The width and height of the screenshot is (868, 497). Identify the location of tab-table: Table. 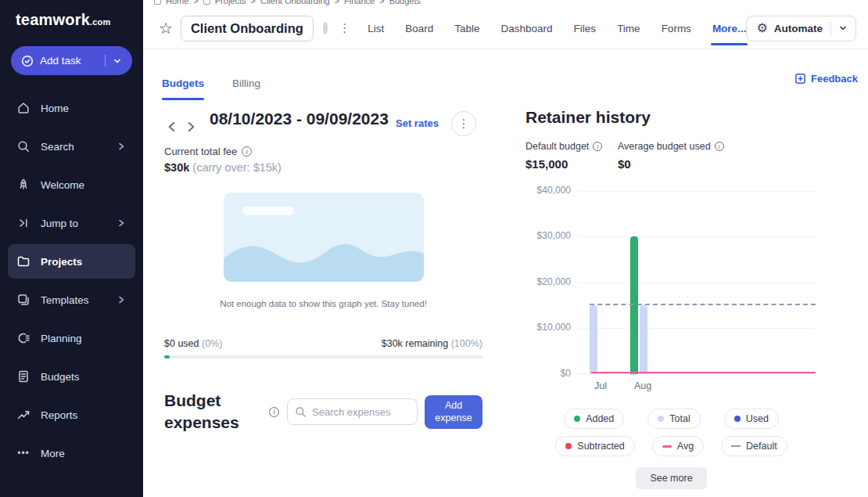
(467, 28).